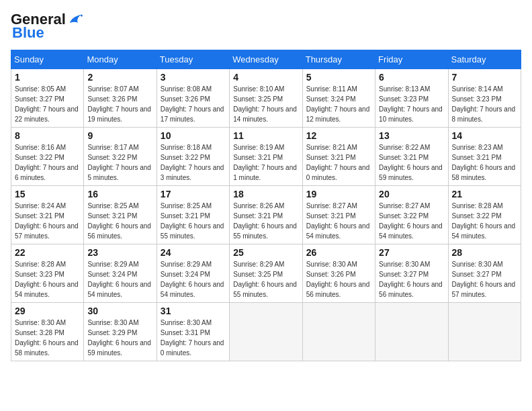 This screenshot has width=532, height=411. I want to click on day-info: Sunrise: 8:24 AMSunset: 3:21 PMDaylight:…, so click(47, 221).